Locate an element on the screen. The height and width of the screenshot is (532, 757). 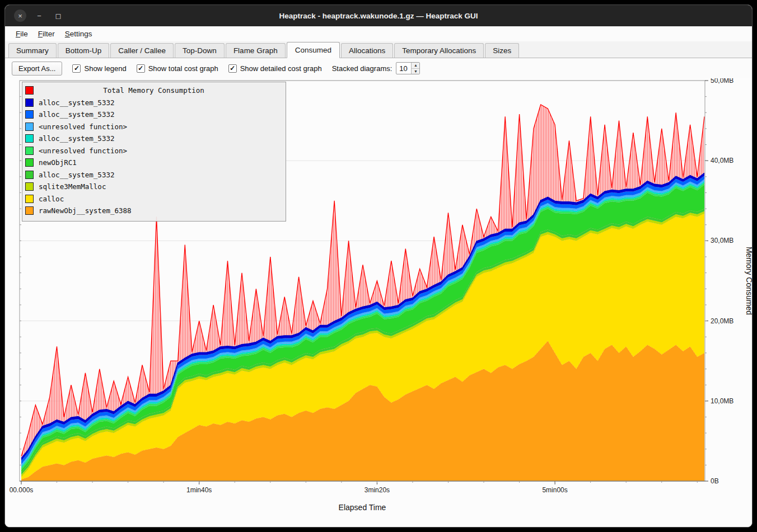
close-button: × is located at coordinates (20, 16).